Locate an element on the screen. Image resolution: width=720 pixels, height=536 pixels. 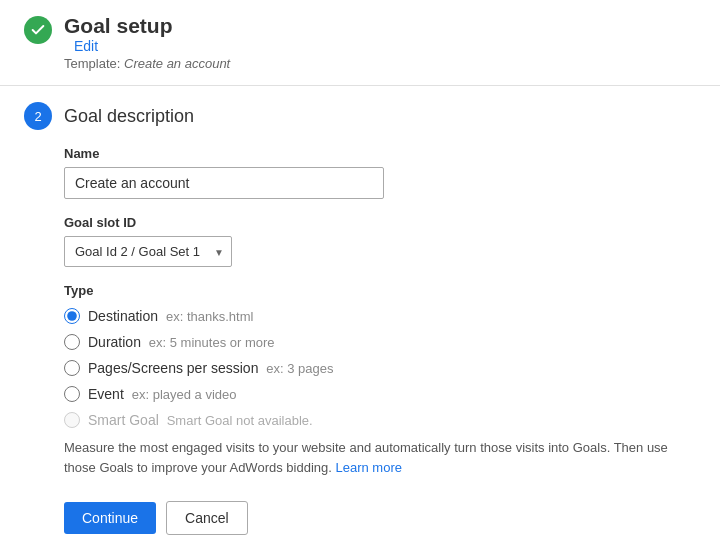
learn-more-link: Learn more is located at coordinates (368, 468).